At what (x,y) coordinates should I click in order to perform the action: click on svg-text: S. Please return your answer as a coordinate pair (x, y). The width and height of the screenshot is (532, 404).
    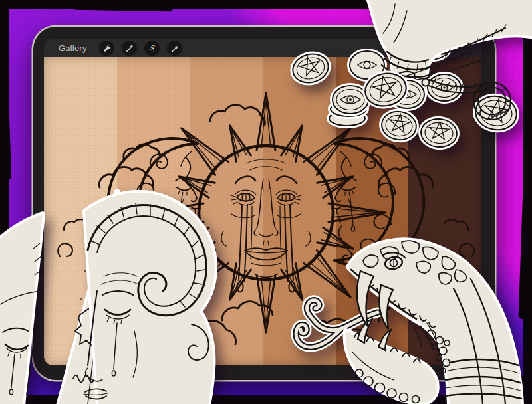
    Looking at the image, I should click on (152, 48).